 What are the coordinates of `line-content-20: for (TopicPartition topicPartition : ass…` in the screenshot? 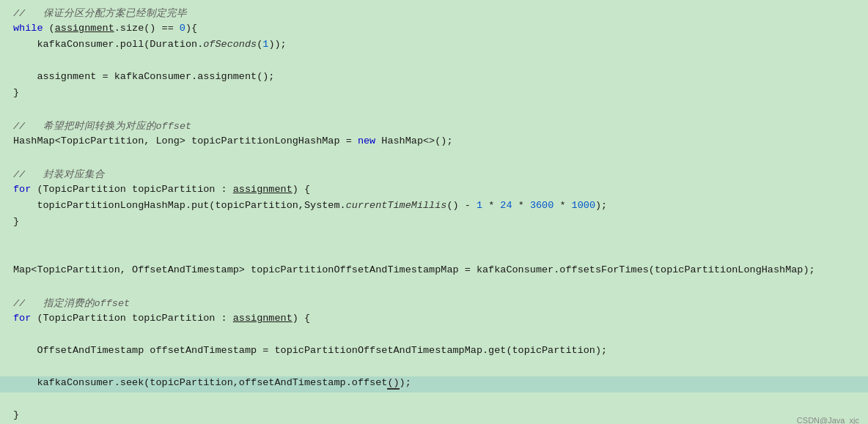 It's located at (155, 318).